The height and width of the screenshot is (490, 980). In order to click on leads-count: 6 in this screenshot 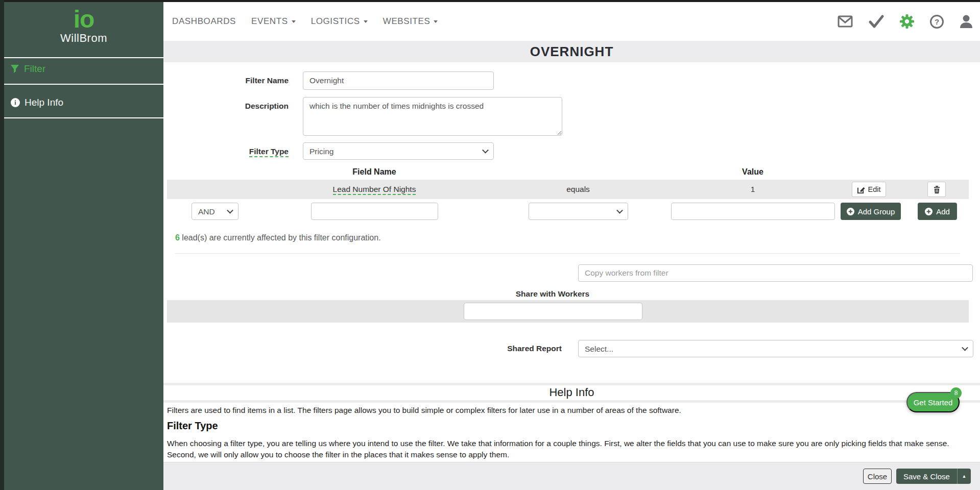, I will do `click(178, 238)`.